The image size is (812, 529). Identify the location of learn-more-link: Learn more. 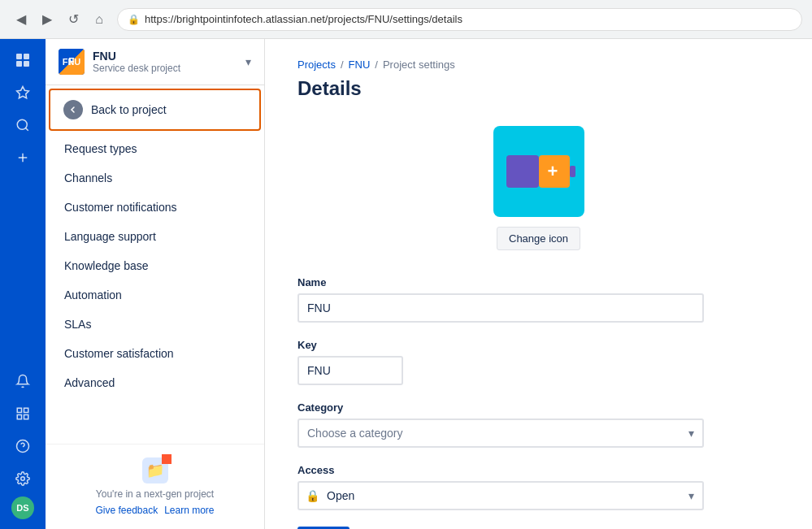
(189, 510).